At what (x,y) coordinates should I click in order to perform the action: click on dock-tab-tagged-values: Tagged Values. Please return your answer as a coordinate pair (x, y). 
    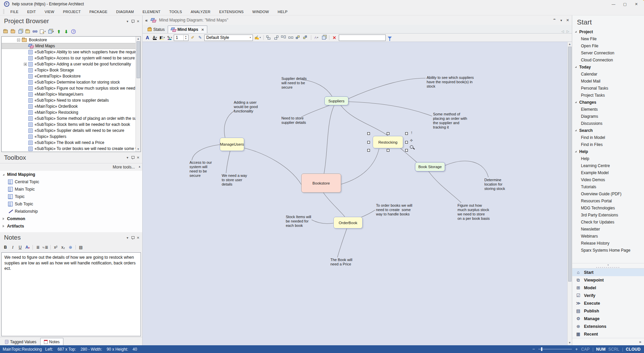
    Looking at the image, I should click on (21, 342).